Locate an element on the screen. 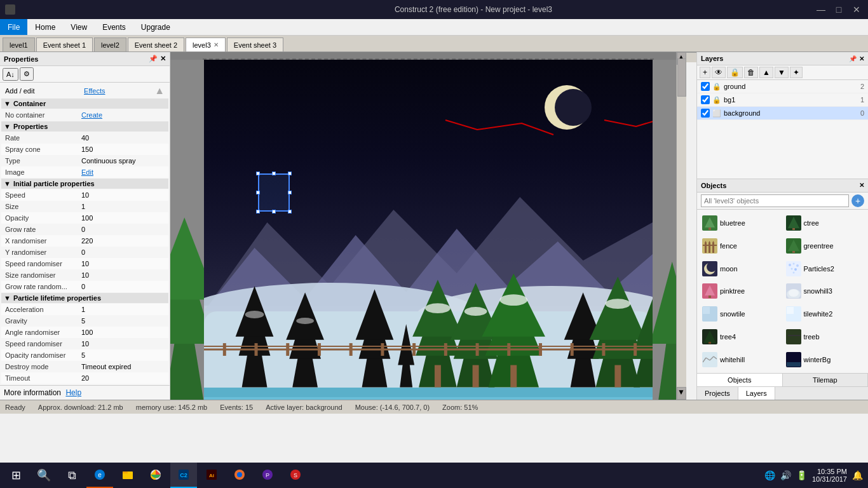 This screenshot has width=868, height=488. properties-section-header: ▼ Properties is located at coordinates (85, 126).